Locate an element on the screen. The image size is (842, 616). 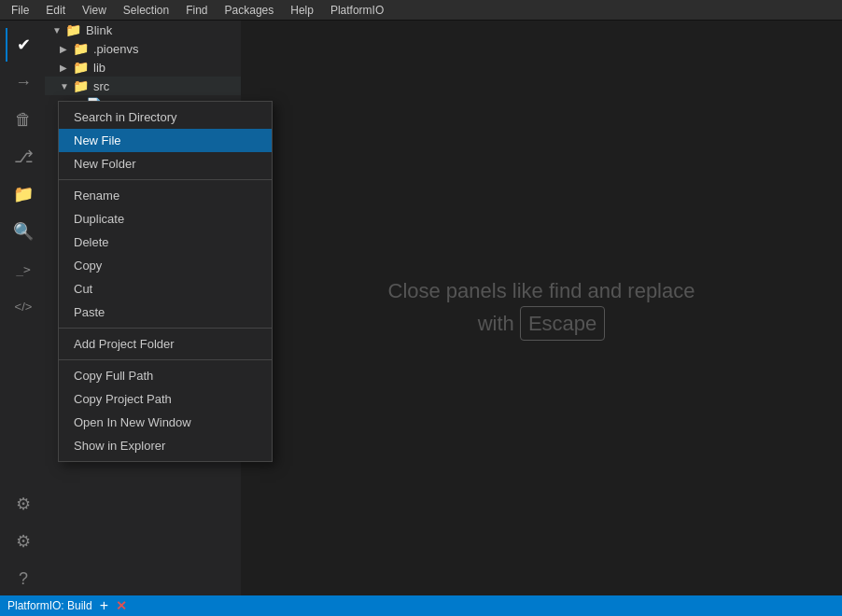
ctx-search-in-directory: Search in Directory is located at coordinates (165, 118).